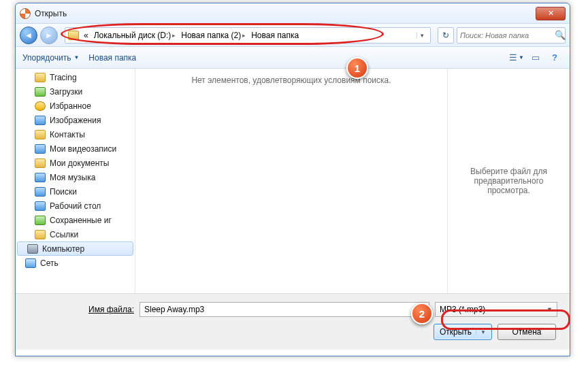  What do you see at coordinates (31, 263) in the screenshot?
I see `network-icon` at bounding box center [31, 263].